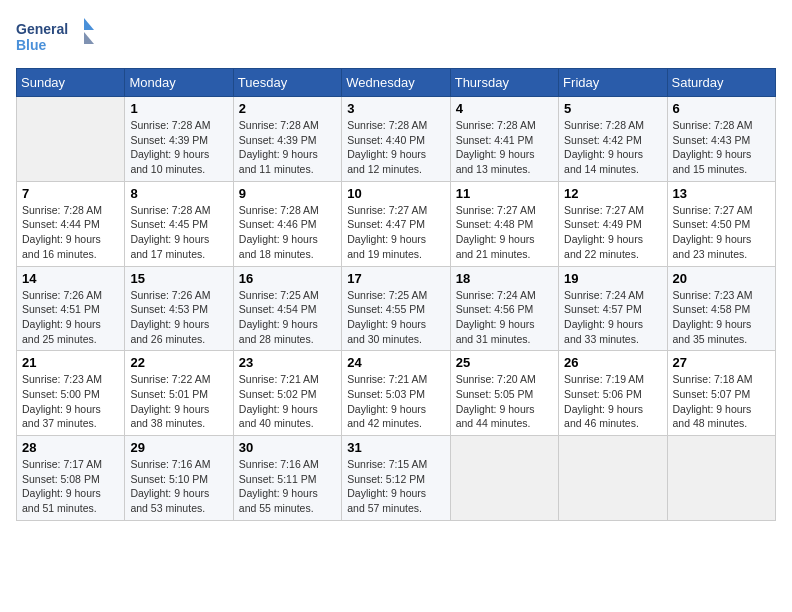  I want to click on calendar-cell: 7Sunrise: 7:28 AMSunset: 4:44 PMDaylight…, so click(71, 224).